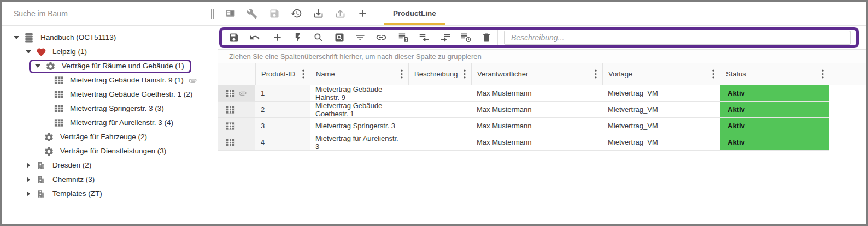  Describe the element at coordinates (848, 74) in the screenshot. I see `header-filler` at that location.